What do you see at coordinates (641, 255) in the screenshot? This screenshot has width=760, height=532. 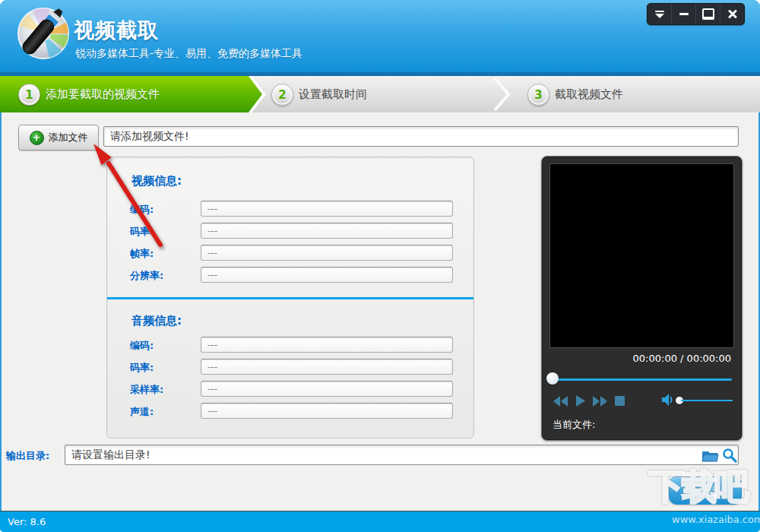 I see `video-preview-screen` at bounding box center [641, 255].